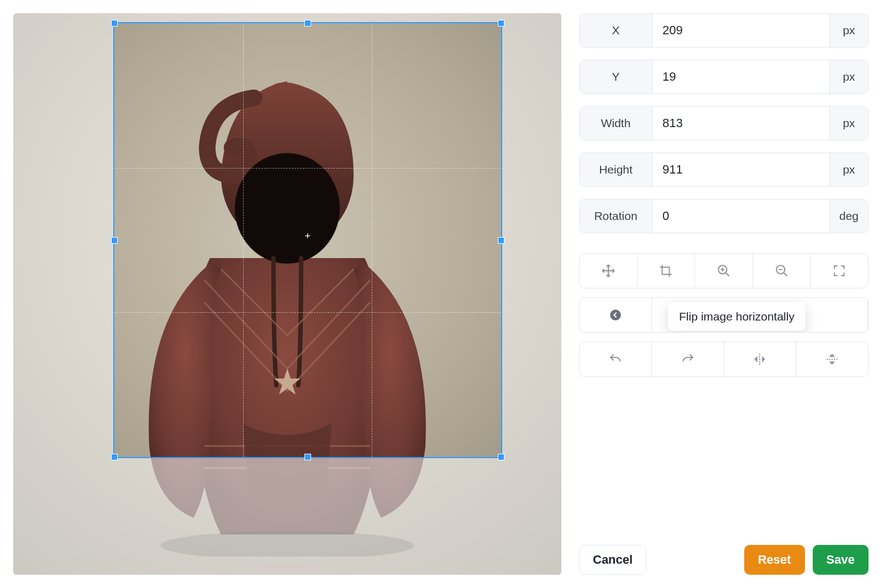  Describe the element at coordinates (724, 216) in the screenshot. I see `rotation-field: Rotation deg` at that location.